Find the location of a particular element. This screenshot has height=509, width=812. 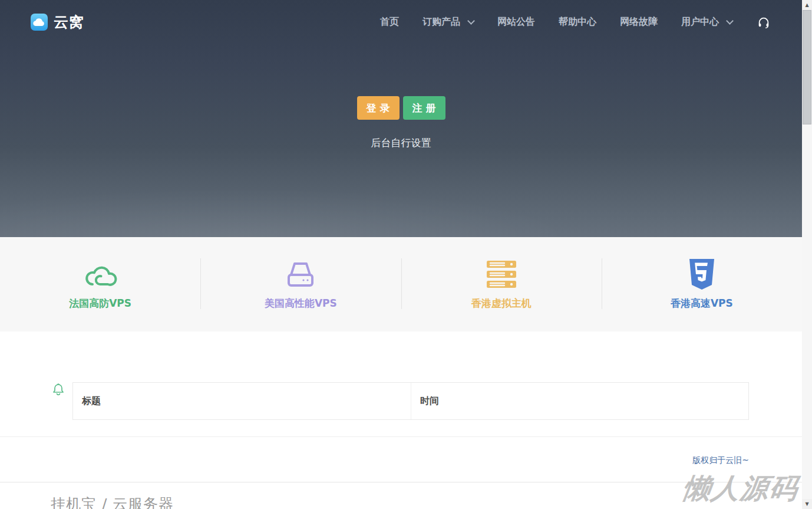

nav-item-label: 网站公告 is located at coordinates (516, 22).